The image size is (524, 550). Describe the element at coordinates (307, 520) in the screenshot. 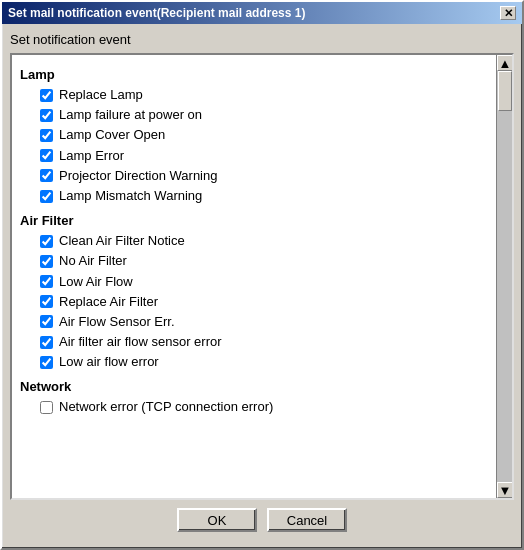

I see `cancel-button: Cancel` at that location.